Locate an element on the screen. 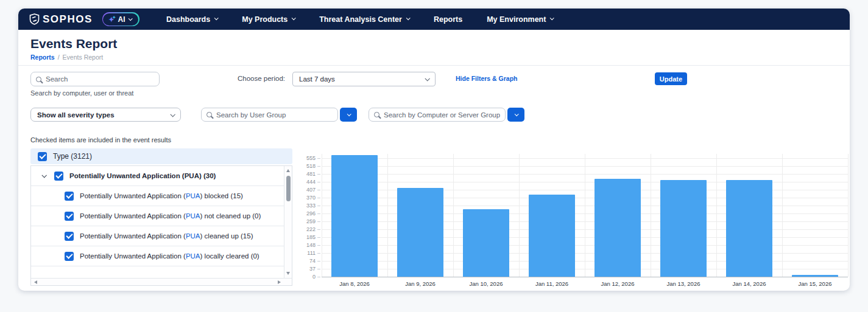 The width and height of the screenshot is (868, 312). x-tick-label: Jan 10, 2026 is located at coordinates (486, 283).